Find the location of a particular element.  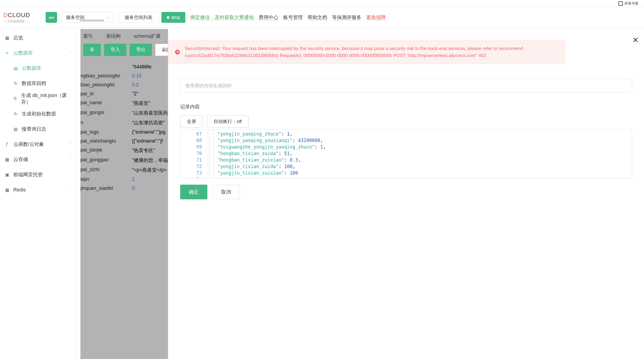

redis-icon: ▦ is located at coordinates (7, 190).